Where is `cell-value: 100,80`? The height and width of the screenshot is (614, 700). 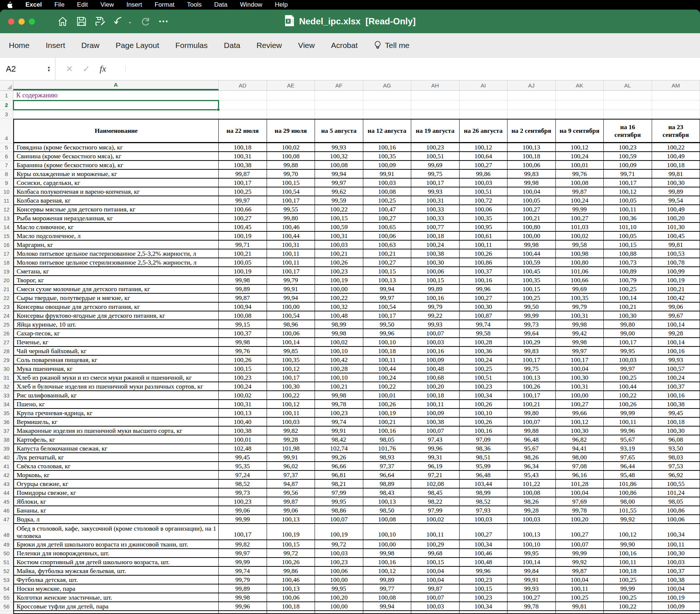 cell-value: 100,80 is located at coordinates (580, 263).